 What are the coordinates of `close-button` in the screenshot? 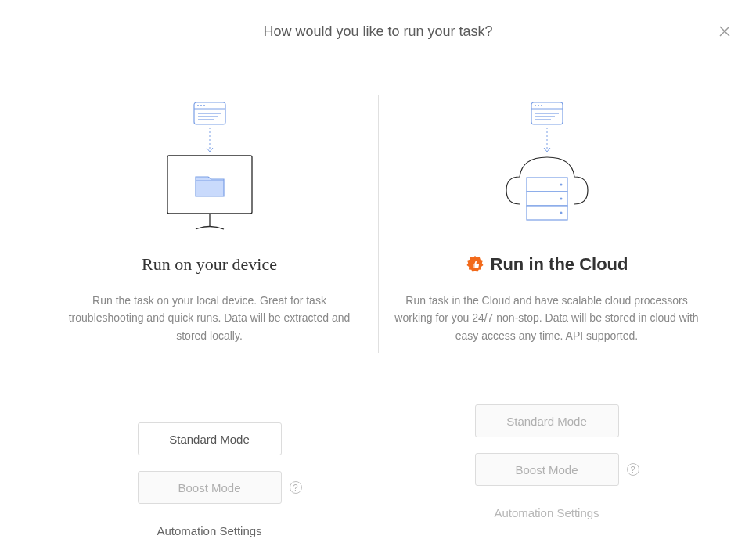 It's located at (725, 31).